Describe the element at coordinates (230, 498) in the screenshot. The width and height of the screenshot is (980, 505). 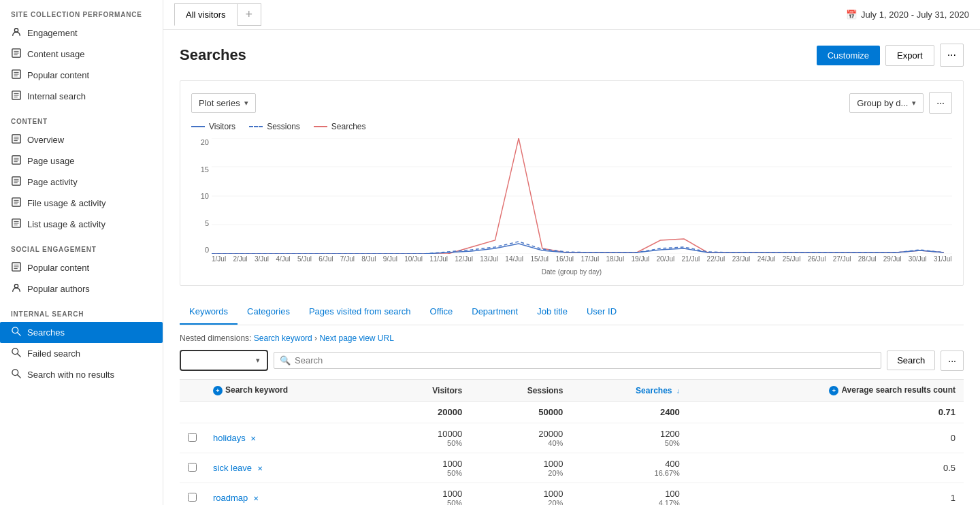
I see `keyword-link: roadmap` at that location.